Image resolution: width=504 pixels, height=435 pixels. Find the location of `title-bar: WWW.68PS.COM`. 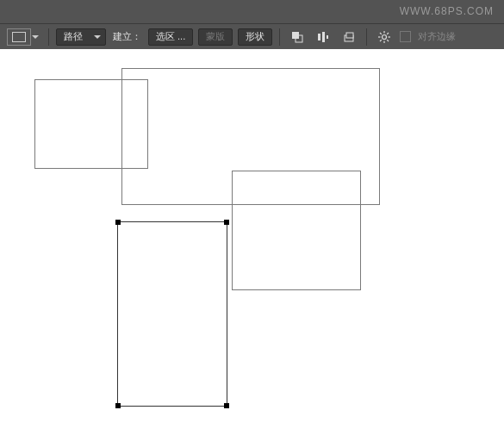

title-bar: WWW.68PS.COM is located at coordinates (252, 12).